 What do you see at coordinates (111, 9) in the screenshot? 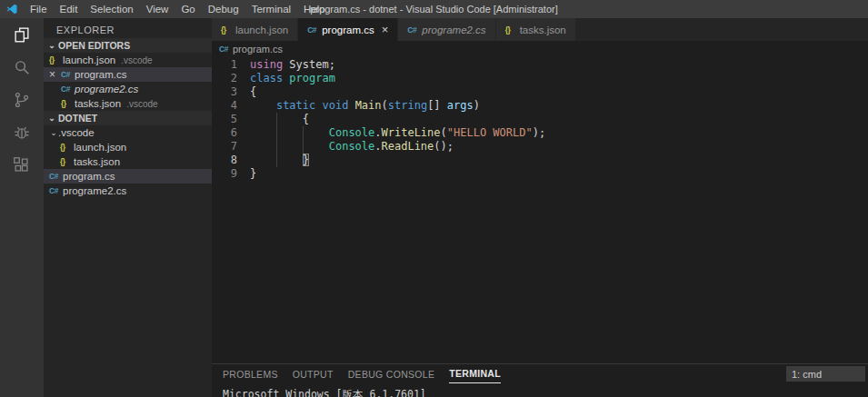
I see `menu-selection: Selection` at bounding box center [111, 9].